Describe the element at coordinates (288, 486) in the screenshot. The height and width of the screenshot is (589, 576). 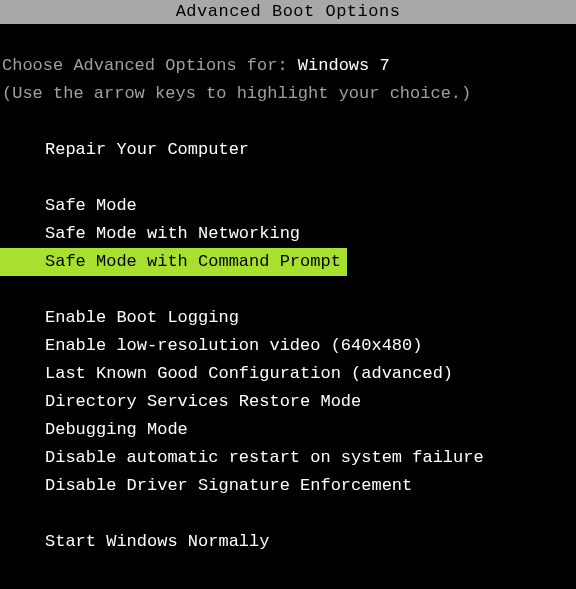
I see `menu-item-disable-driver-sig: Disable Driver Signature Enforcement` at that location.